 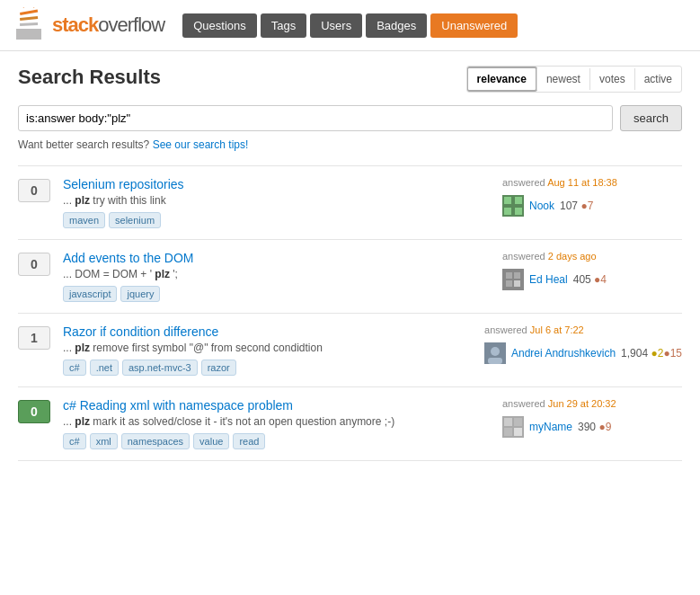 What do you see at coordinates (201, 145) in the screenshot?
I see `search-tips-link: See our search tips!` at bounding box center [201, 145].